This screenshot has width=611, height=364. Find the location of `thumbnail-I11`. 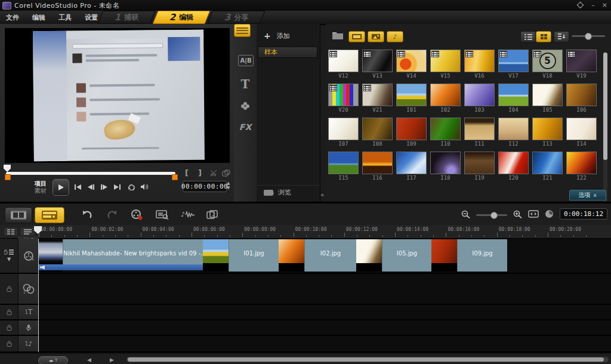

thumbnail-I11 is located at coordinates (480, 129).